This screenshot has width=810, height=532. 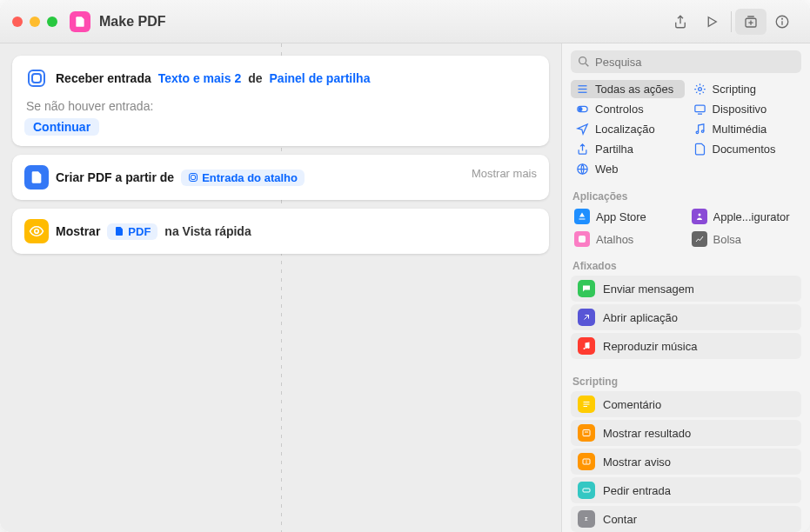 I want to click on shortcut-input-icon, so click(x=37, y=78).